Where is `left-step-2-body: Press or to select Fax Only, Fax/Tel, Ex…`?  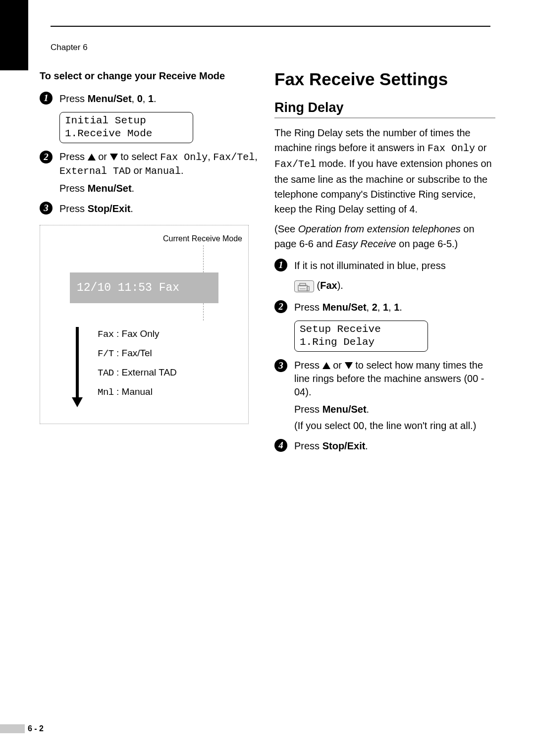 left-step-2-body: Press or to select Fax Only, Fax/Tel, Ex… is located at coordinates (160, 172).